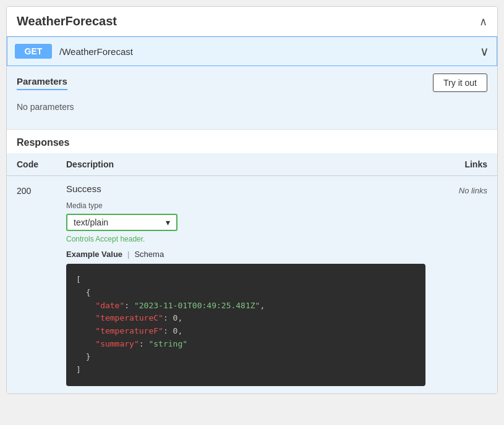 The height and width of the screenshot is (425, 504). Describe the element at coordinates (129, 318) in the screenshot. I see `code-key-tempC: "temperatureC"` at that location.